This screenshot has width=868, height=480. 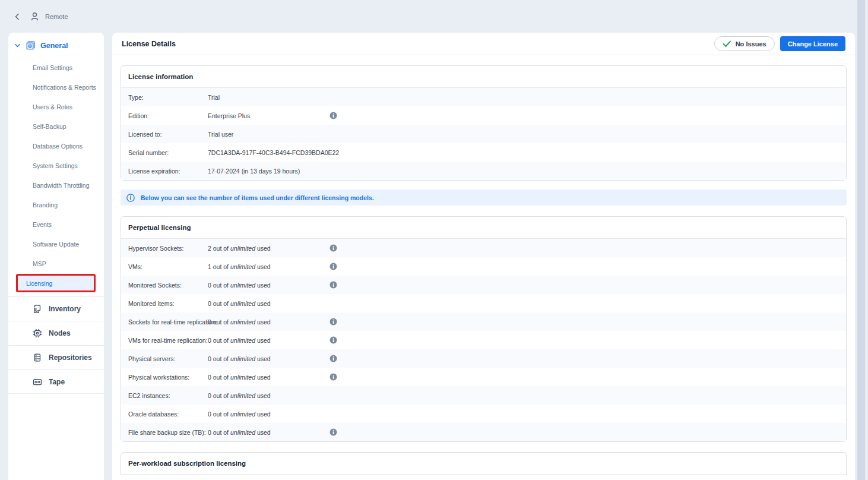 What do you see at coordinates (483, 463) in the screenshot?
I see `subscription-licensing-title: Per-workload subscription licensing` at bounding box center [483, 463].